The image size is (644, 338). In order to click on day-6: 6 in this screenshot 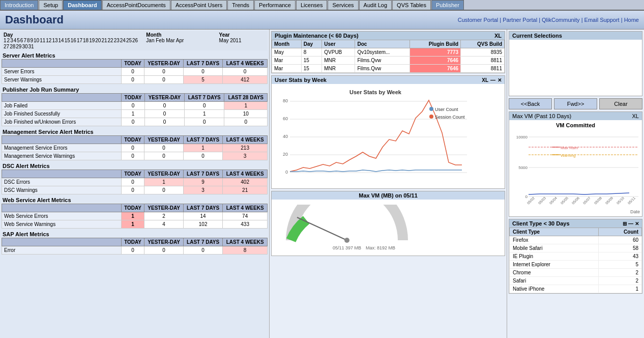, I will do `click(22, 41)`.